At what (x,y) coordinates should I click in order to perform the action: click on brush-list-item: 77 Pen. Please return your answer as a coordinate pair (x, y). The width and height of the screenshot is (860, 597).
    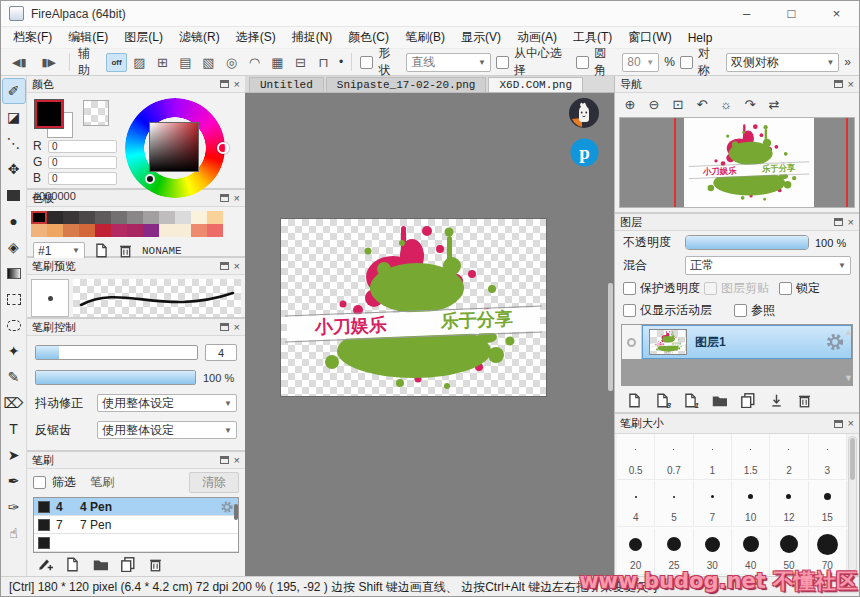
    Looking at the image, I should click on (136, 525).